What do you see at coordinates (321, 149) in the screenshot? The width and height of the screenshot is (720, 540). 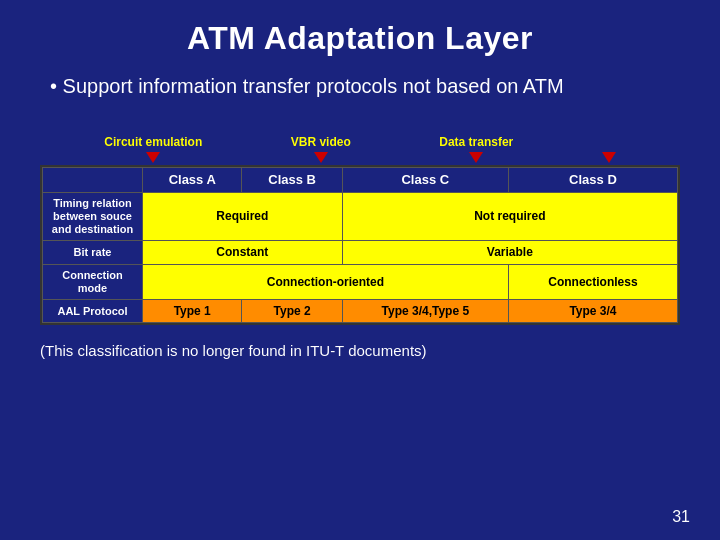 I see `label-vbr: VBR video` at bounding box center [321, 149].